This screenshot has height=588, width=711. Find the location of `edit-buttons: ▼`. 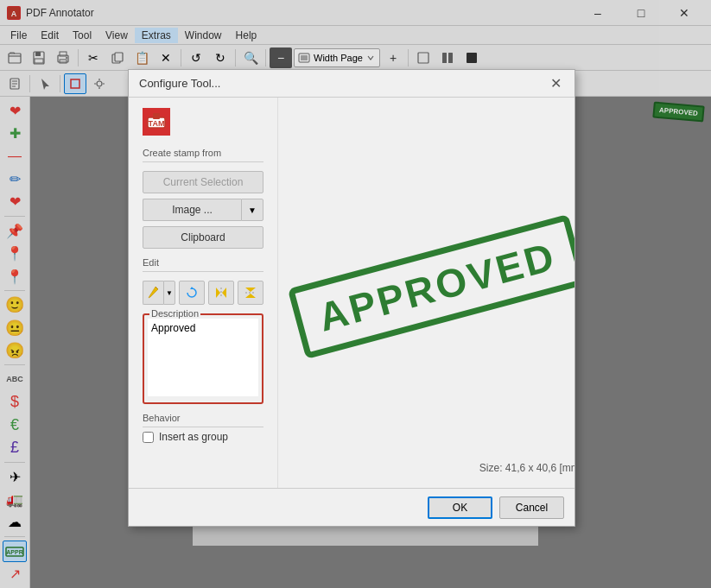

edit-buttons: ▼ is located at coordinates (203, 293).